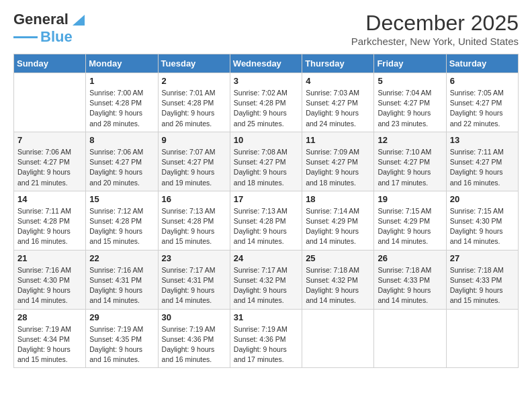 Image resolution: width=532 pixels, height=411 pixels. Describe the element at coordinates (50, 140) in the screenshot. I see `day-number: 7` at that location.